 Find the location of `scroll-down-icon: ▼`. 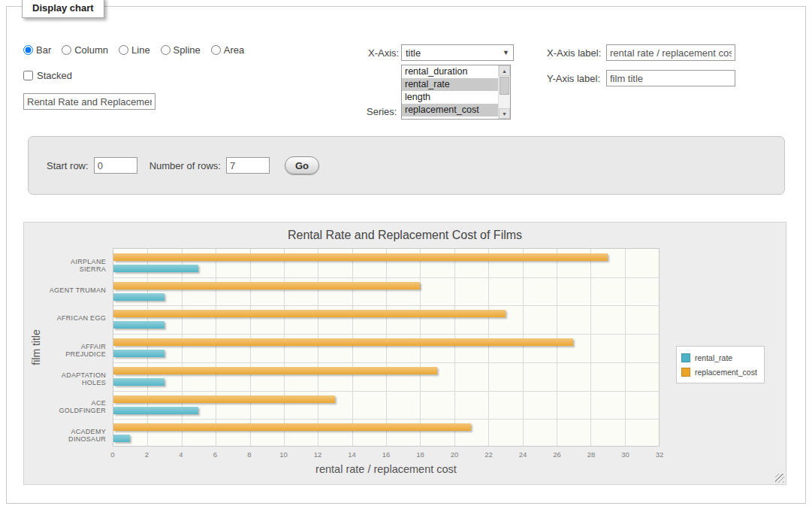

scroll-down-icon: ▼ is located at coordinates (505, 114).